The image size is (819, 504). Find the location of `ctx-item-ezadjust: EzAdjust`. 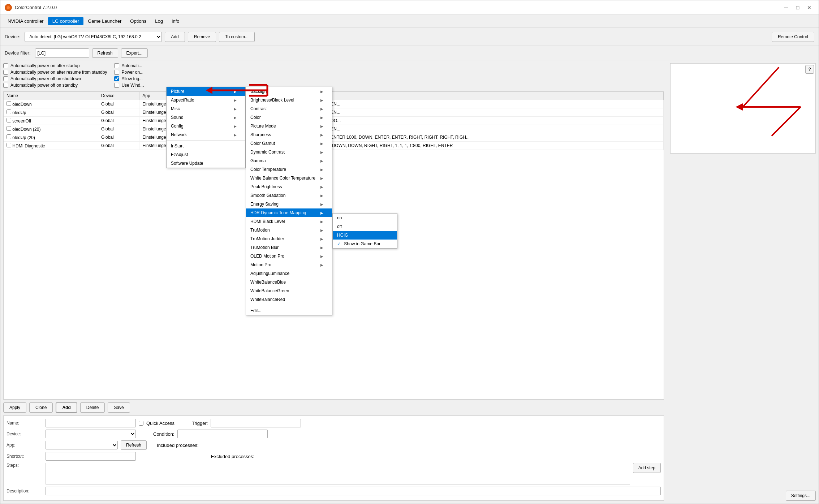

ctx-item-ezadjust: EzAdjust is located at coordinates (206, 155).